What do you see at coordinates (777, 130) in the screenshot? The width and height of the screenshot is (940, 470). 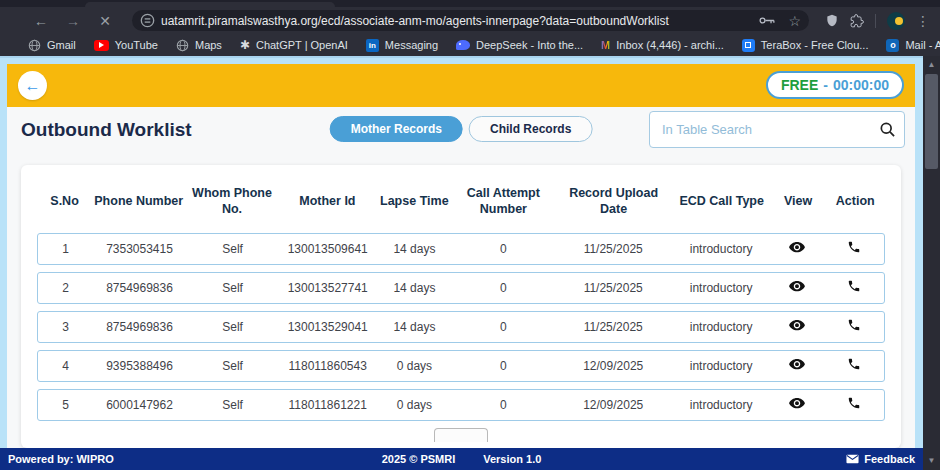 I see `table-search` at bounding box center [777, 130].